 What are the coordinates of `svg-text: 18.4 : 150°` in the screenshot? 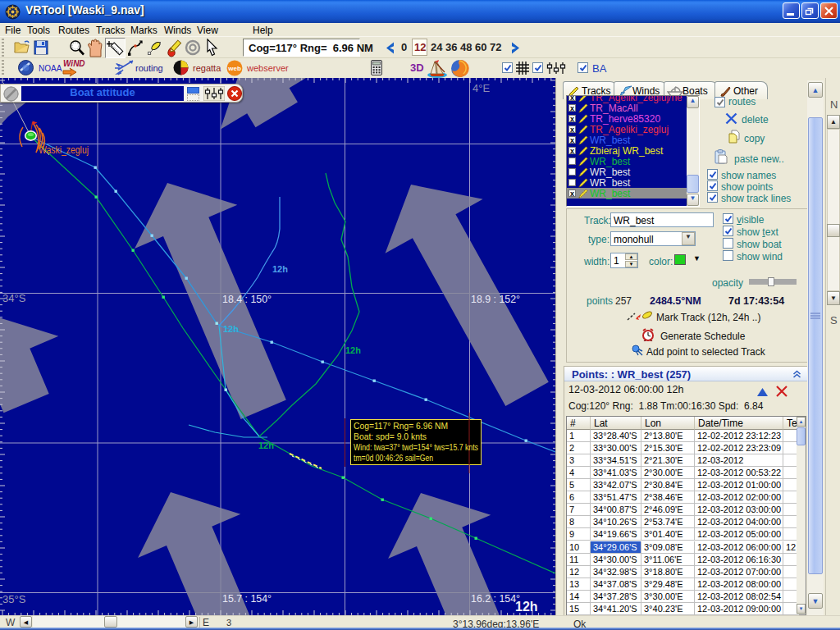 It's located at (247, 299).